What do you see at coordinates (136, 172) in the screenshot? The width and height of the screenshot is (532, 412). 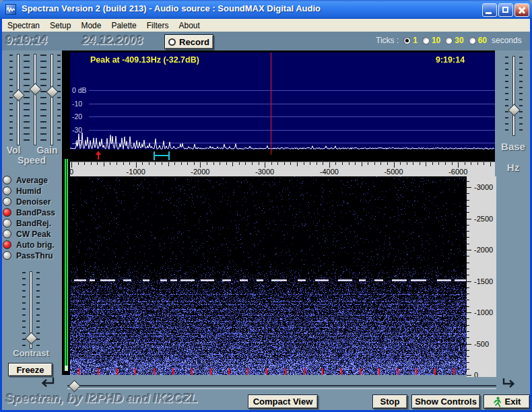 I see `freq-tick-label: -1000` at bounding box center [136, 172].